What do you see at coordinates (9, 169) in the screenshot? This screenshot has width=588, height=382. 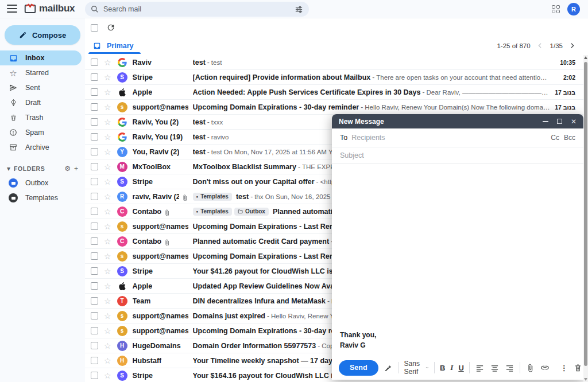 I see `chevron-down-icon: ▾` at bounding box center [9, 169].